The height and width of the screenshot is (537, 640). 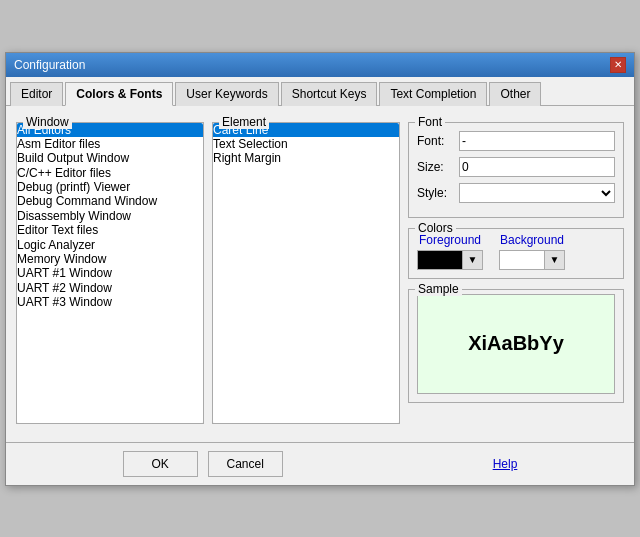 What do you see at coordinates (110, 201) in the screenshot?
I see `window-item-debug-command: Debug Command Window` at bounding box center [110, 201].